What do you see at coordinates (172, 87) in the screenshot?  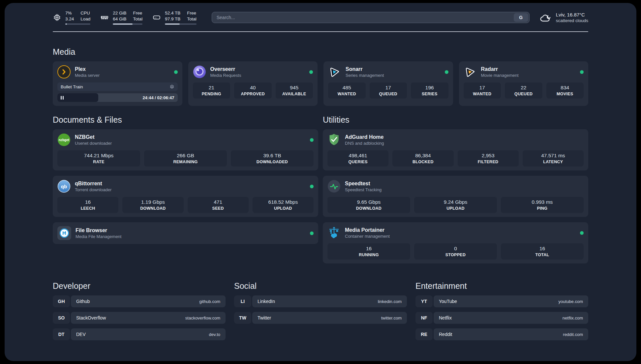 I see `gear-icon` at bounding box center [172, 87].